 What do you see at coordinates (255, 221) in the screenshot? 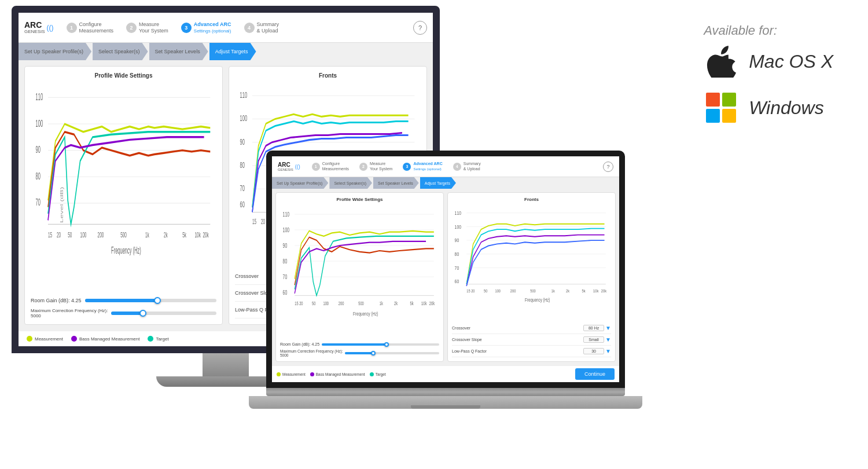
I see `svg-text: 15` at bounding box center [255, 221].